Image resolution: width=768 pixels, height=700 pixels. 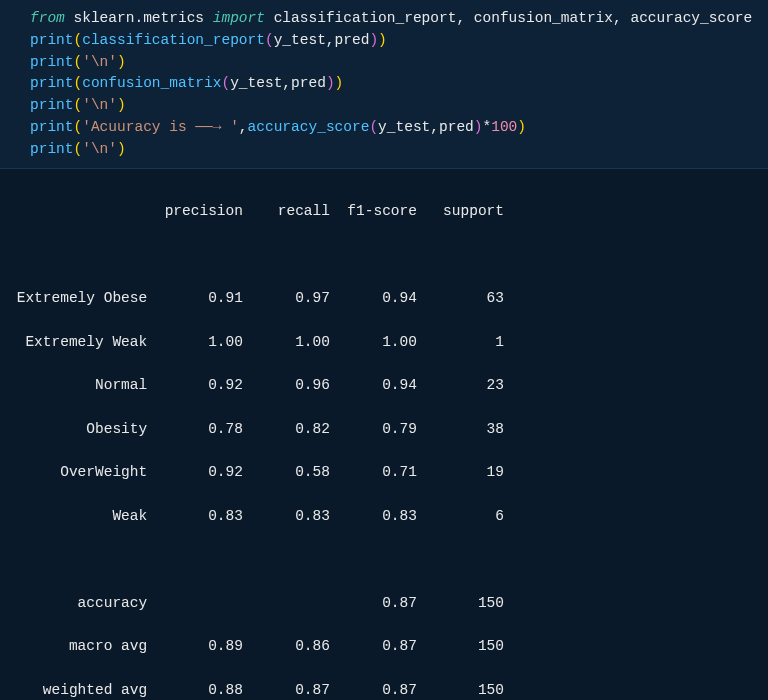 I want to click on code-line-import: from sklearn.metrics import classificati…, so click(x=395, y=19).